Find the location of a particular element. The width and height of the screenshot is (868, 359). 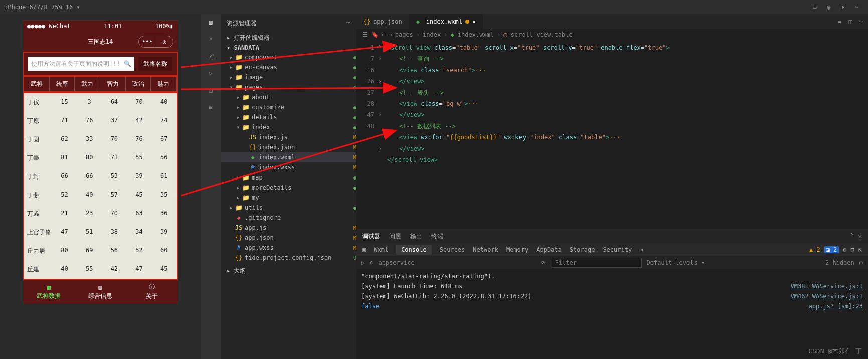

compare-icon: ⇋ is located at coordinates (839, 22).